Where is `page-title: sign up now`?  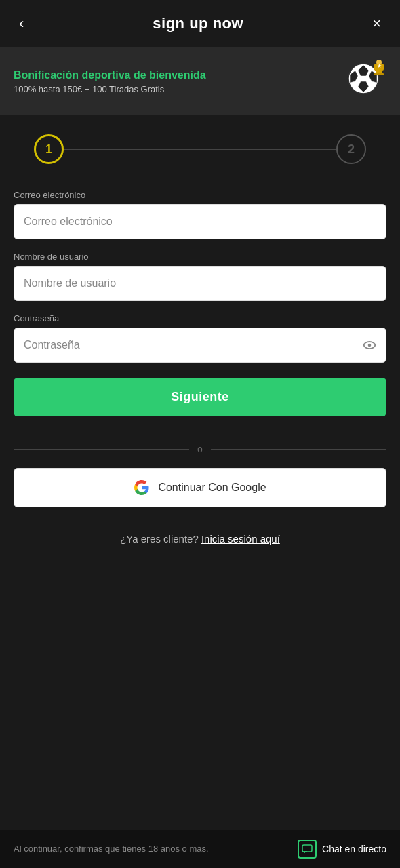 page-title: sign up now is located at coordinates (198, 24).